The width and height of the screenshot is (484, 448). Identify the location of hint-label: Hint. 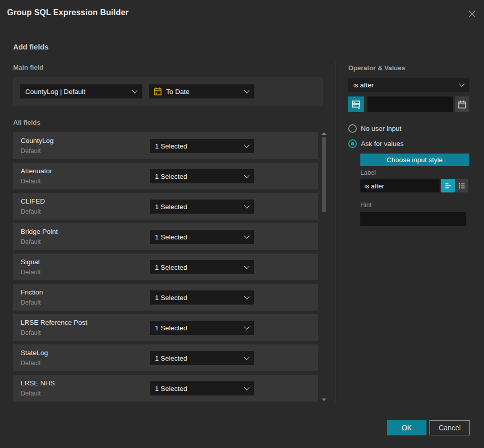
(366, 205).